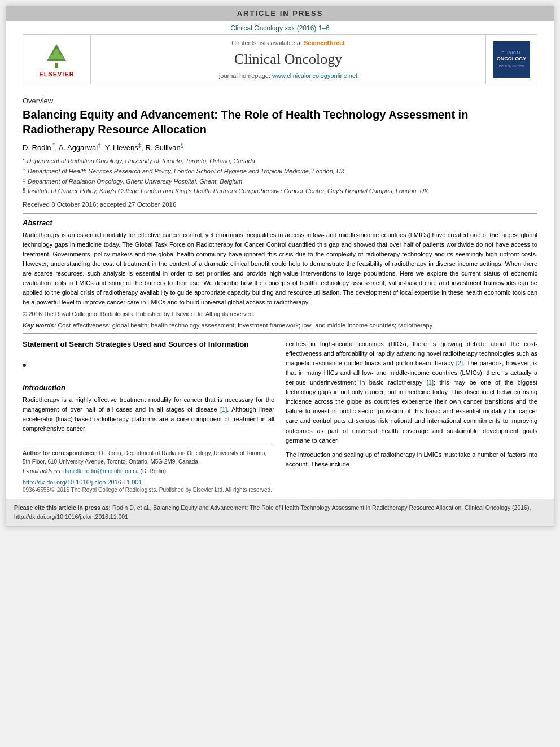 The image size is (560, 747). I want to click on journal-header: ELSEVIER Contents lists available at Sci…, so click(280, 59).